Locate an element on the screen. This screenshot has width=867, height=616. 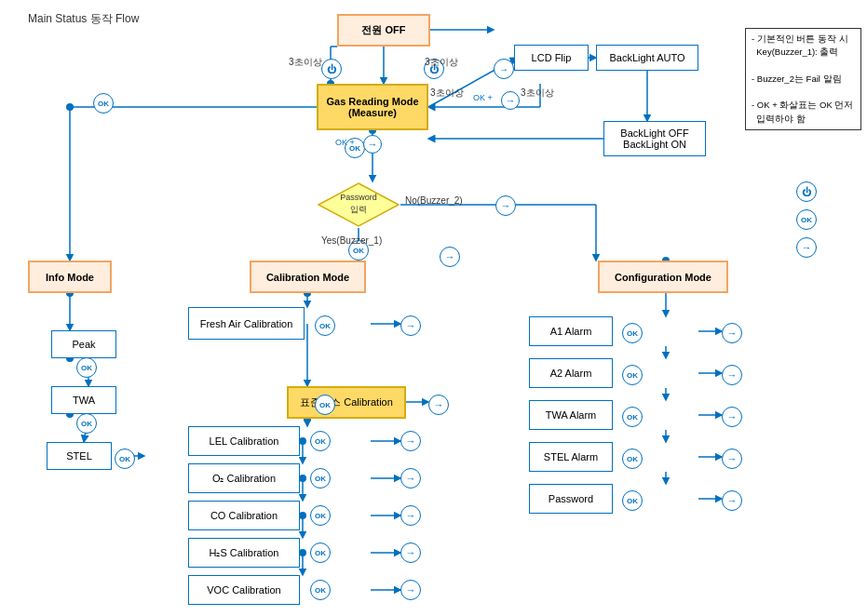
power-off-node: 전원 OFF is located at coordinates (384, 30).